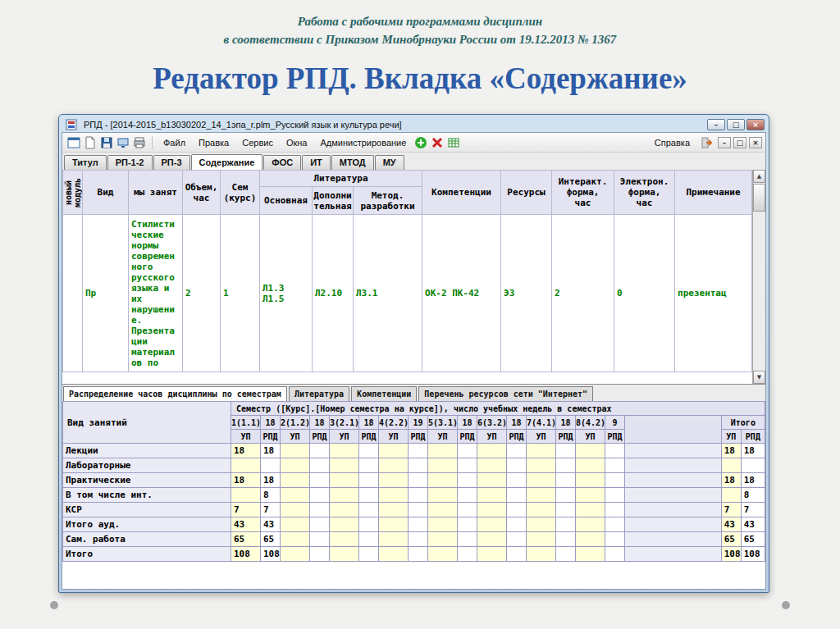 The height and width of the screenshot is (629, 840). What do you see at coordinates (90, 143) in the screenshot?
I see `new-document-icon` at bounding box center [90, 143].